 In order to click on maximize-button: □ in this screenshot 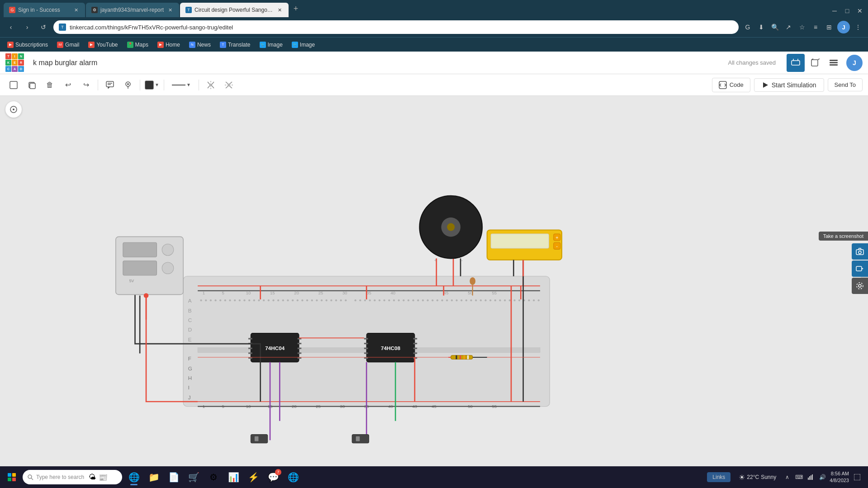, I will do `click(847, 11)`.